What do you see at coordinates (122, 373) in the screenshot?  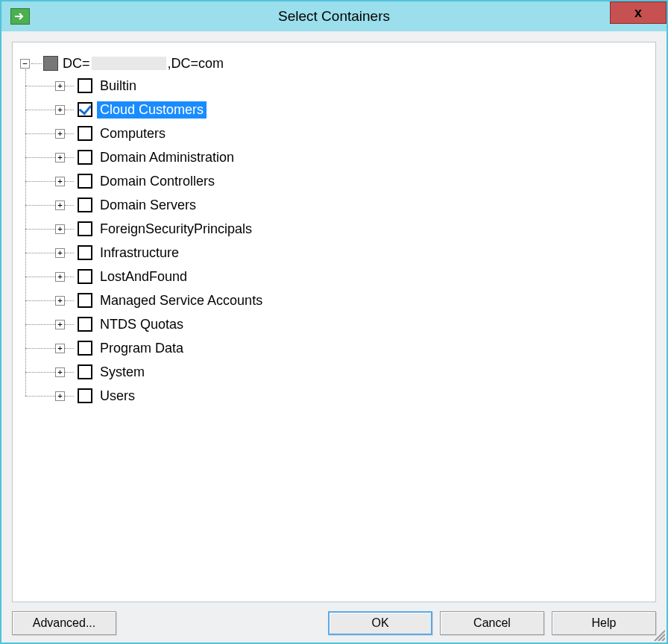 I see `tree-item-label: System` at bounding box center [122, 373].